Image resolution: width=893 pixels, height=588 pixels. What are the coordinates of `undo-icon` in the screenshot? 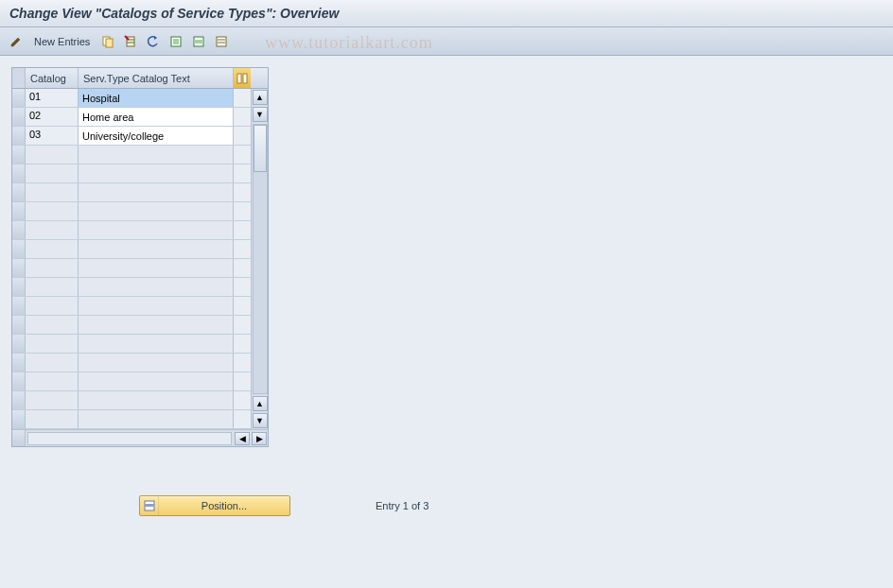 It's located at (153, 42).